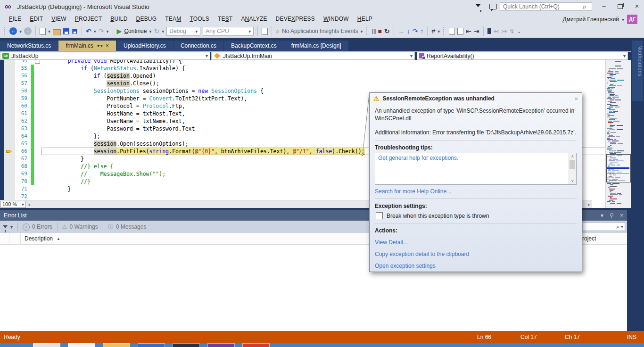  What do you see at coordinates (36, 19) in the screenshot?
I see `menu-item: EDIT` at bounding box center [36, 19].